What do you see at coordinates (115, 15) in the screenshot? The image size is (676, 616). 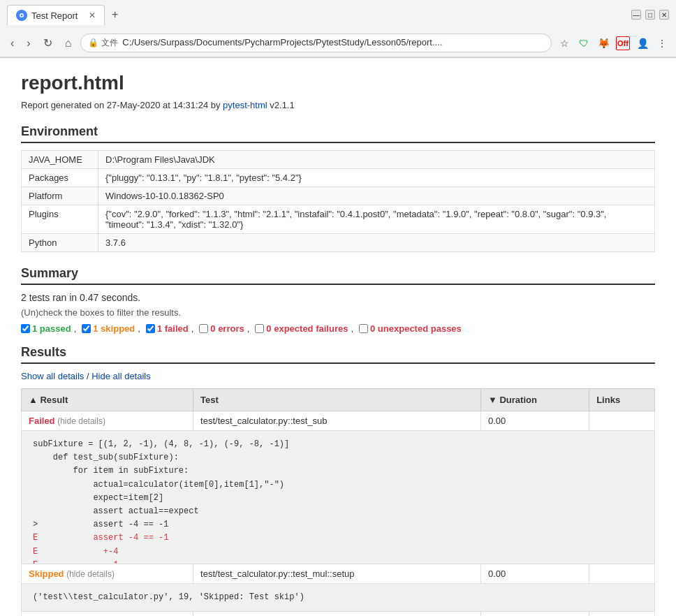 I see `new-tab-button: +` at bounding box center [115, 15].